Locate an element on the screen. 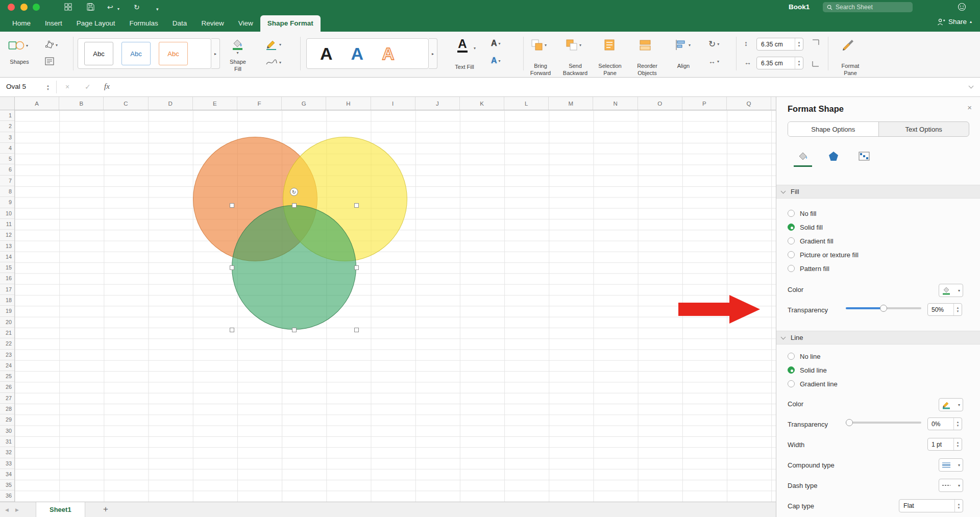 The height and width of the screenshot is (517, 980). pane-tab-text-options: Text Options is located at coordinates (924, 129).